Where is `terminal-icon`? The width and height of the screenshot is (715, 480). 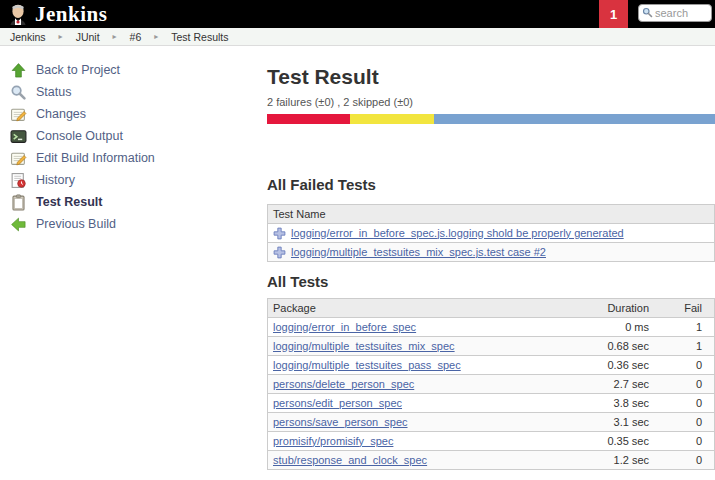
terminal-icon is located at coordinates (18, 136).